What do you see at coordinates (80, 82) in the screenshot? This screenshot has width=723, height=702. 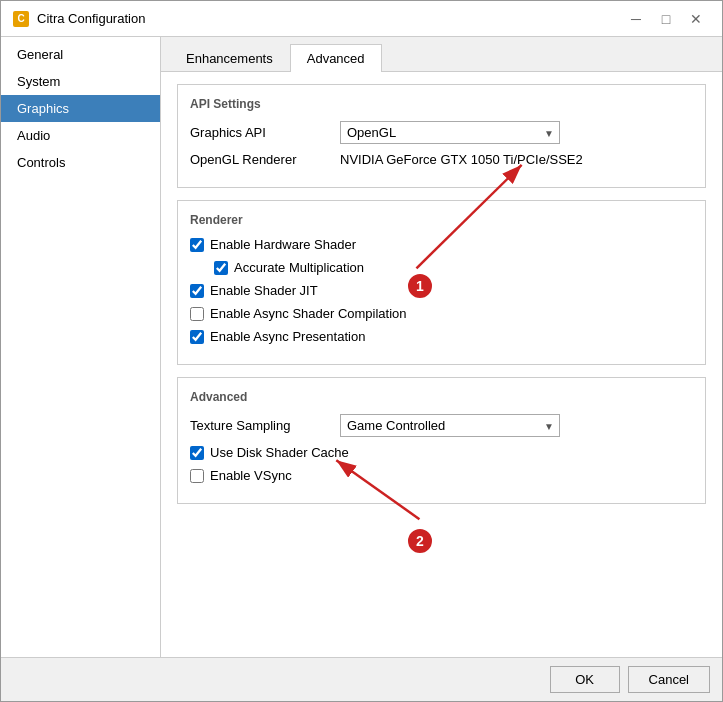 I see `sidebar-item-system: System` at bounding box center [80, 82].